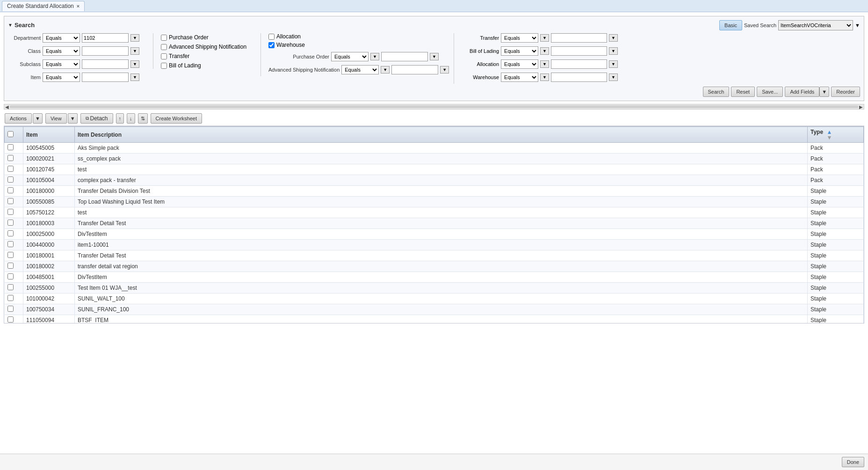  I want to click on save-button: Save..., so click(770, 92).